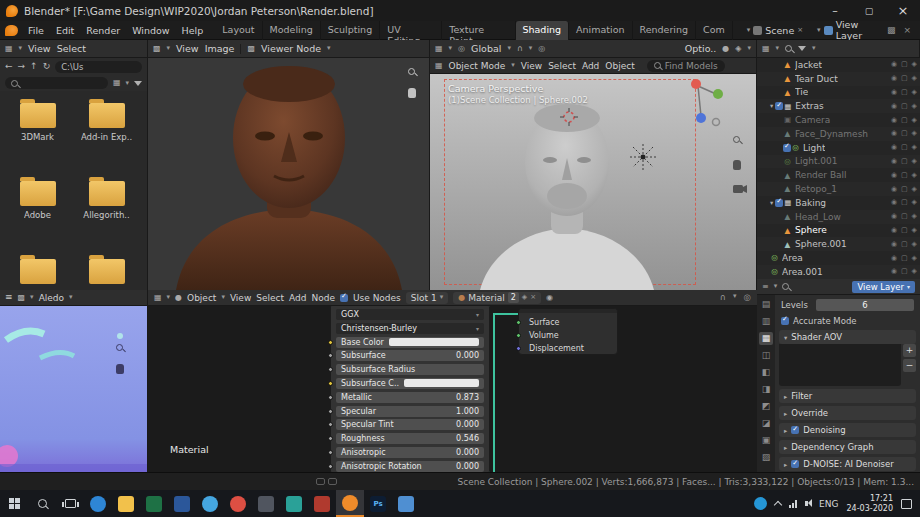  Describe the element at coordinates (848, 337) in the screenshot. I see `shader-aov-section: Shader AOV` at that location.